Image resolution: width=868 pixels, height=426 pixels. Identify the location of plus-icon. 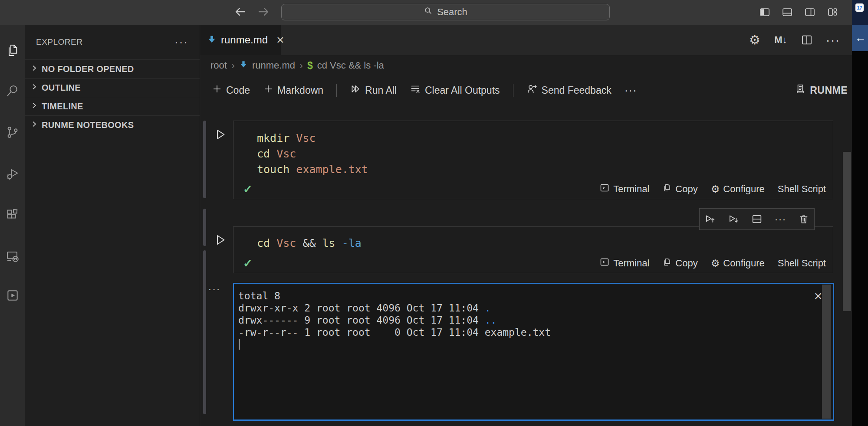
(268, 90).